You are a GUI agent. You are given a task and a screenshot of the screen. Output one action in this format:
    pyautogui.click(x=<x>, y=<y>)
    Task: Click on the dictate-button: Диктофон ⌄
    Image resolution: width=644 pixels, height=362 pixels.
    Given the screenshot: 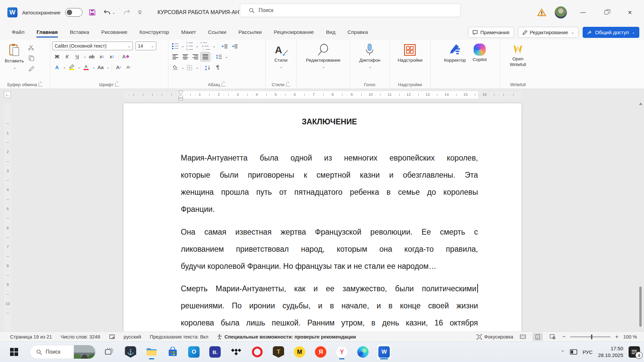 What is the action you would take?
    pyautogui.click(x=370, y=61)
    